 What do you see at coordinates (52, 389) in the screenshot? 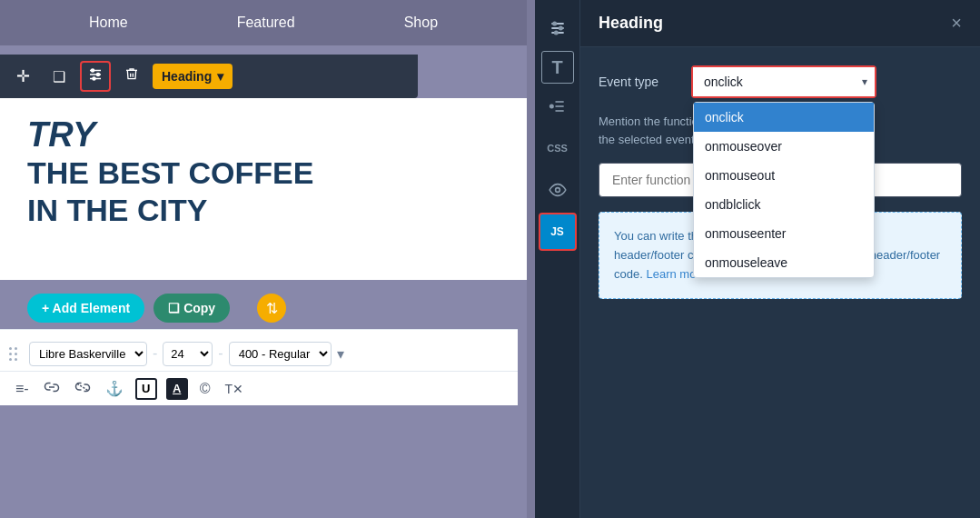
I see `link-icon` at bounding box center [52, 389].